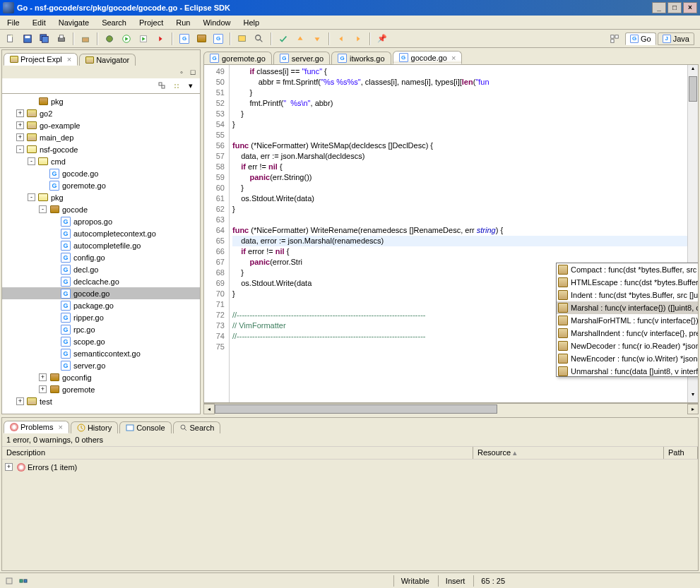  Describe the element at coordinates (465, 178) in the screenshot. I see `code-line: panic(err.String())` at that location.